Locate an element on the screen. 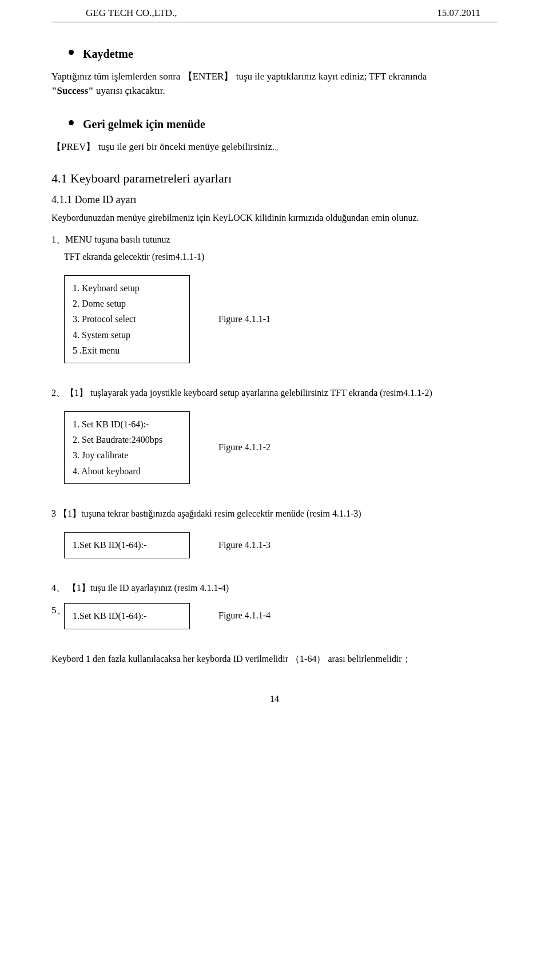  page-header: GEG TECH CO.,LTD., 15.07.2011 is located at coordinates (274, 11).